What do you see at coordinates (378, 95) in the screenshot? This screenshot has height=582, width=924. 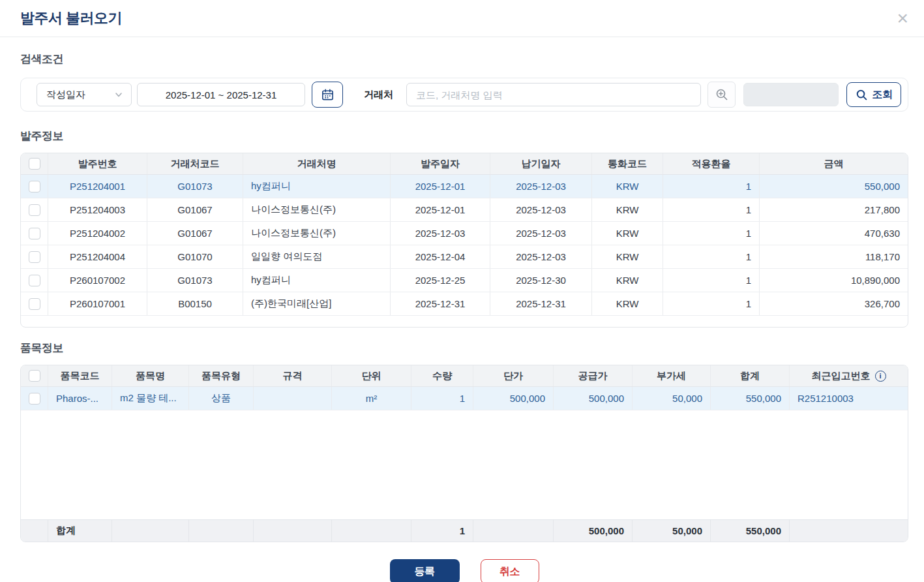 I see `partner-label: 거래처` at bounding box center [378, 95].